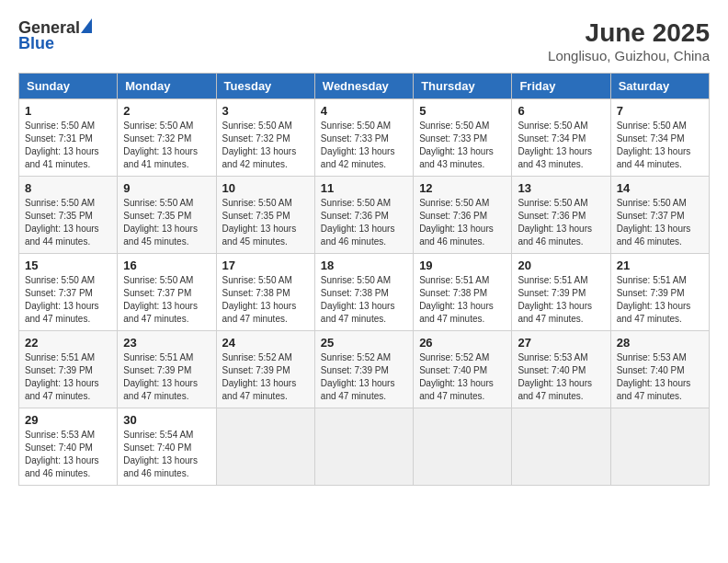 This screenshot has width=728, height=563. I want to click on main-title: June 2025, so click(629, 33).